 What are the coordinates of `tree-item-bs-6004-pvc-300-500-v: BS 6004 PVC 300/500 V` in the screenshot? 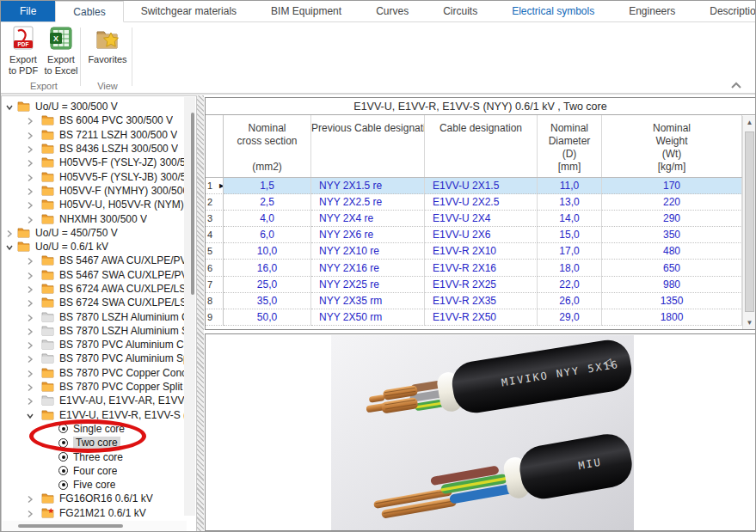 It's located at (95, 120).